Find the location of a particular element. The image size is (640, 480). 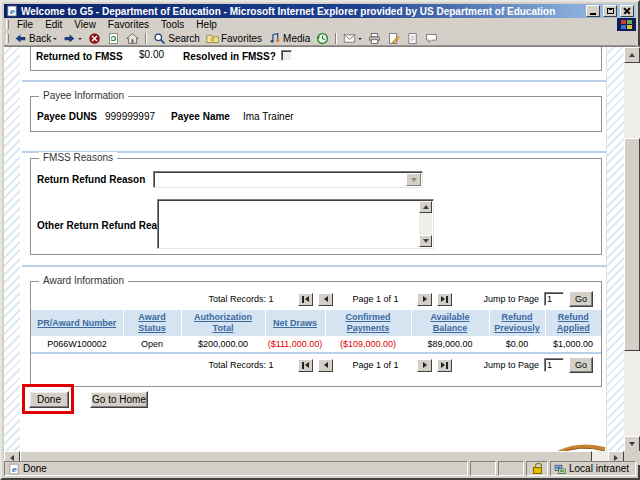

home-button is located at coordinates (132, 38).